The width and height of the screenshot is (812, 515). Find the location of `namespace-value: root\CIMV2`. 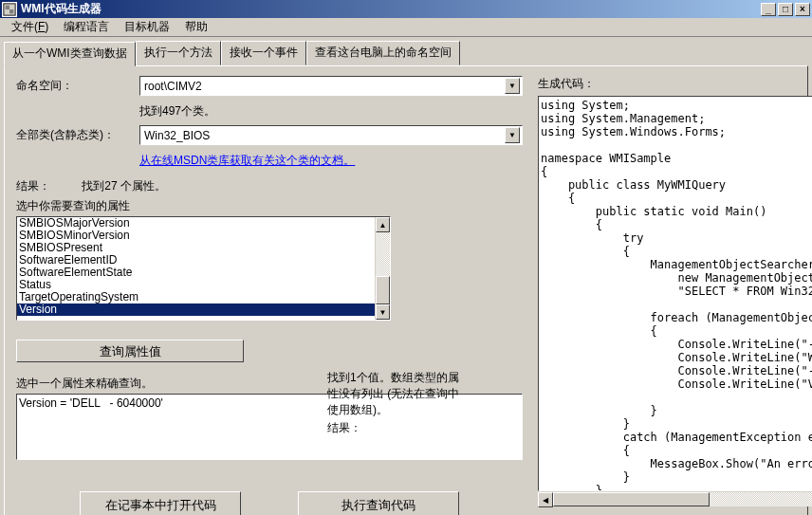

namespace-value: root\CIMV2 is located at coordinates (323, 86).